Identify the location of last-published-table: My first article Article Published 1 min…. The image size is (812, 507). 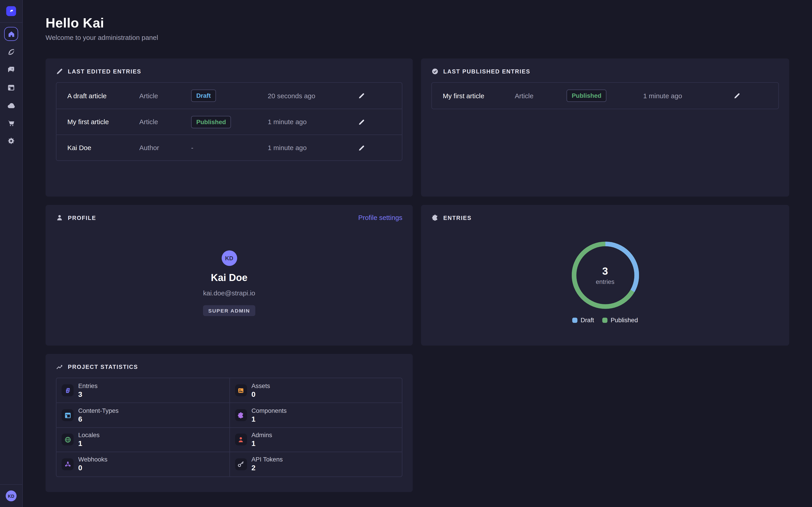
(605, 96).